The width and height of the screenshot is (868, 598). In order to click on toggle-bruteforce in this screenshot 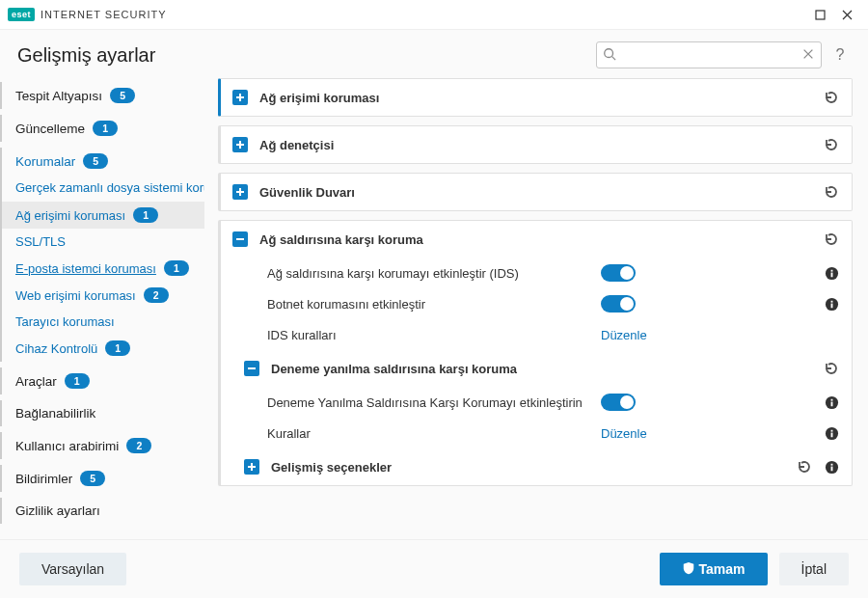, I will do `click(618, 402)`.